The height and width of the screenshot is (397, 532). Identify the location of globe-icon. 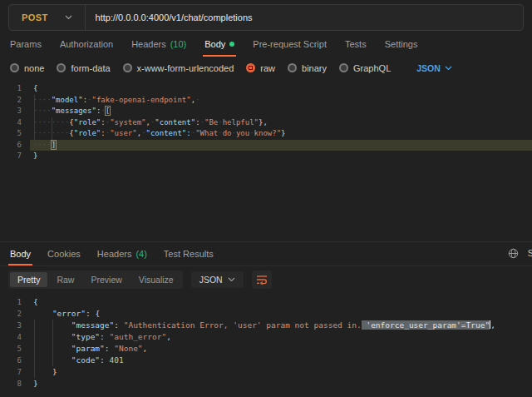
(514, 253).